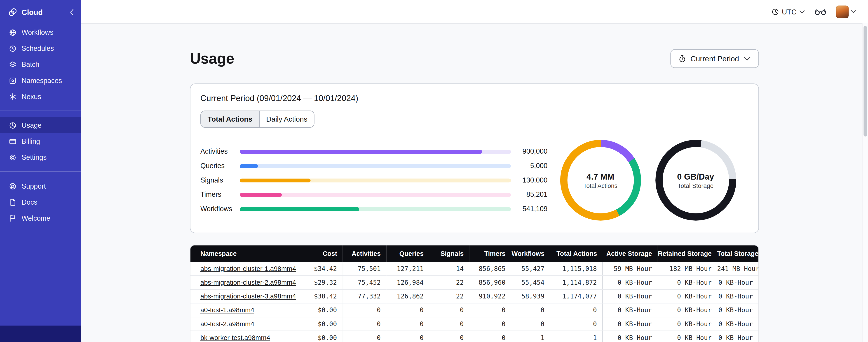  I want to click on value-cell: 14, so click(450, 269).